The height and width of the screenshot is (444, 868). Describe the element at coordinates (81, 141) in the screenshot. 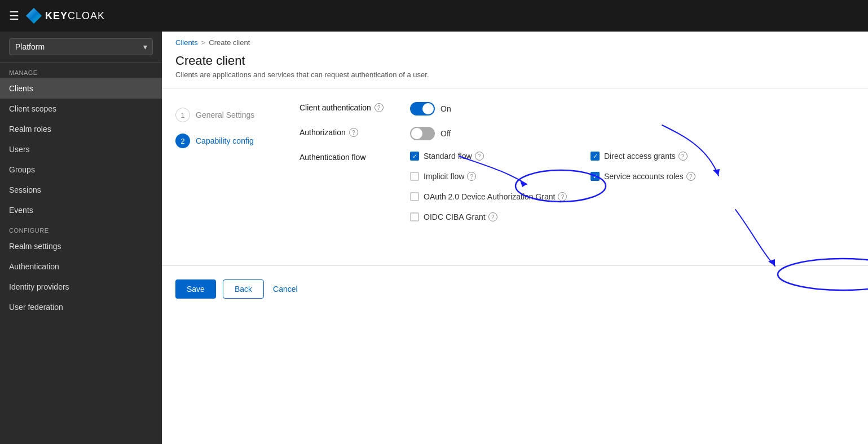

I see `sidebar-section-manage: Manage Clients Client scopes Realm roles…` at that location.